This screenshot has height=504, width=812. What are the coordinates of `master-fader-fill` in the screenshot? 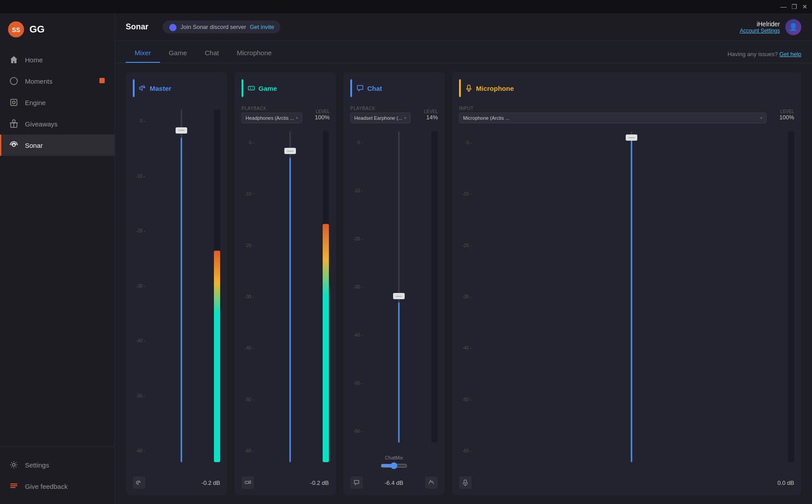 It's located at (182, 300).